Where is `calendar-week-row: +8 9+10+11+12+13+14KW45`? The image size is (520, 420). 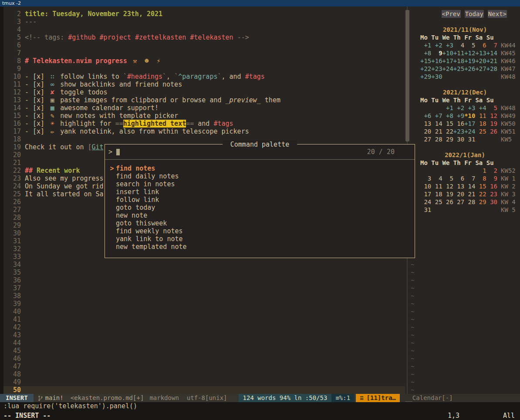
calendar-week-row: +8 9+10+11+12+13+14KW45 is located at coordinates (465, 53).